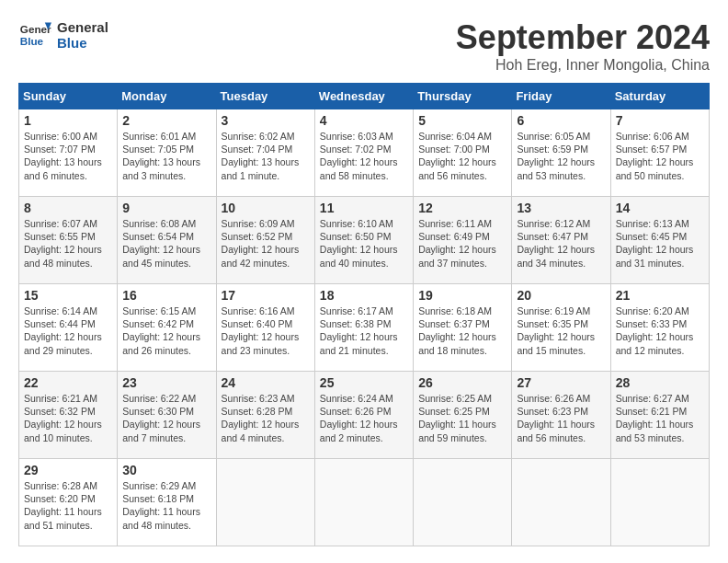  What do you see at coordinates (660, 153) in the screenshot?
I see `calendar-cell-1-7: 7Sunrise: 6:06 AM Sunset: 6:57 PM Daylig…` at bounding box center [660, 153].